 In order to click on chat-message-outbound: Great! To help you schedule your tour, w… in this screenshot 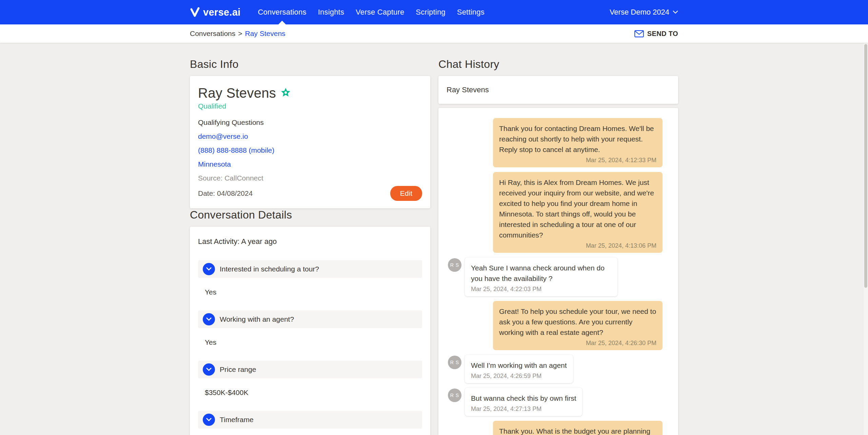, I will do `click(555, 326)`.